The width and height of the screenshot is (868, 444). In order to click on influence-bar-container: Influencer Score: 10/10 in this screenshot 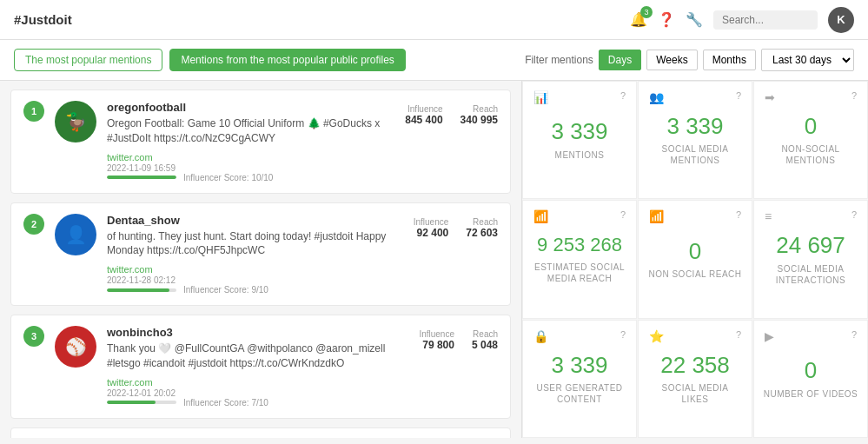, I will do `click(250, 177)`.